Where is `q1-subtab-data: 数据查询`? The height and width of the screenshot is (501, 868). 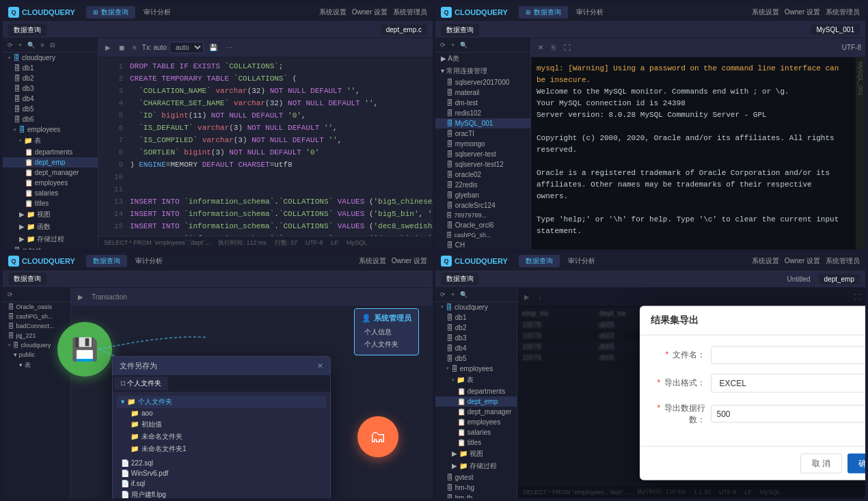
q1-subtab-data: 数据查询 is located at coordinates (27, 30).